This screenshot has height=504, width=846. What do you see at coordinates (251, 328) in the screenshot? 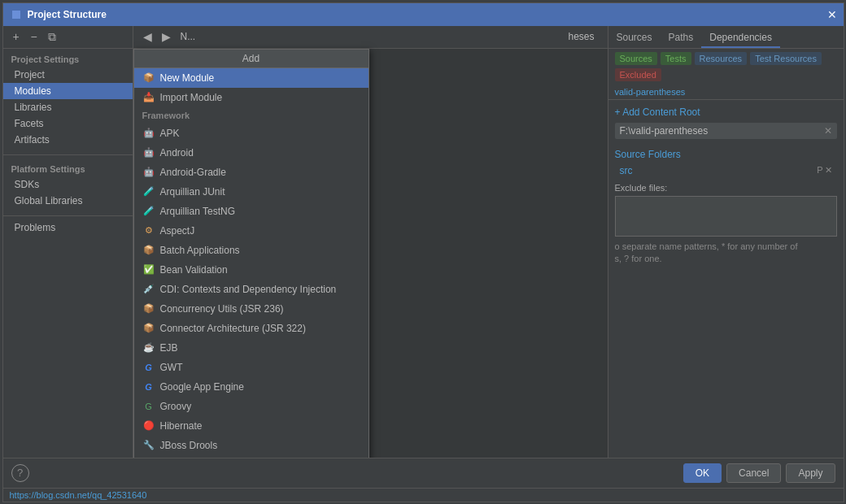
I see `dropdown-item-connector-arch: 📦 Connector Architecture (JSR 322)` at bounding box center [251, 328].